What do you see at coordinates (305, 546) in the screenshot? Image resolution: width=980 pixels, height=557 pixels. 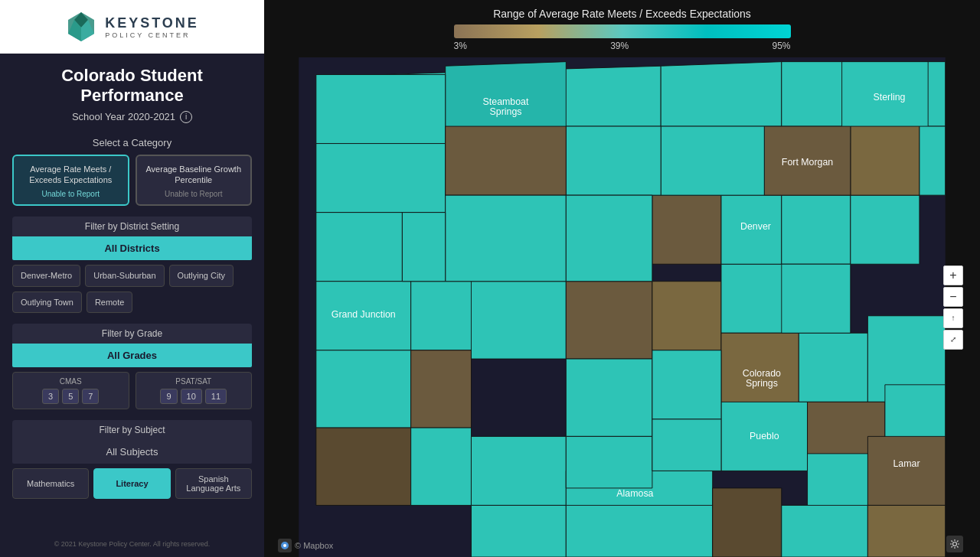 I see `mapbox-logo: © Mapbox` at bounding box center [305, 546].